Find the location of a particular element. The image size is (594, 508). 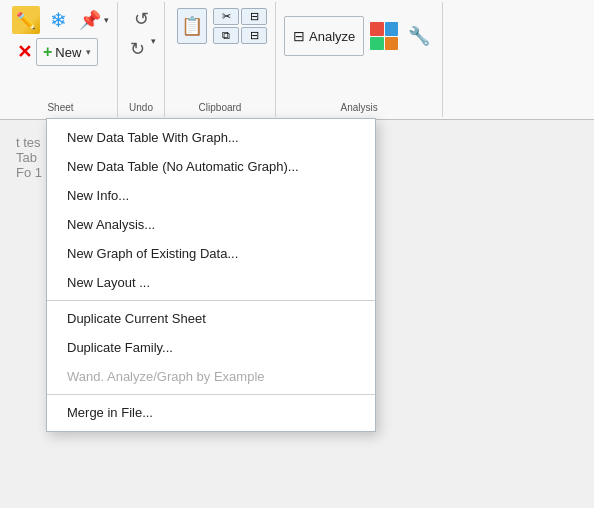

menu-item-new-data-table-with-graph: New Data Table With Graph... is located at coordinates (211, 138).